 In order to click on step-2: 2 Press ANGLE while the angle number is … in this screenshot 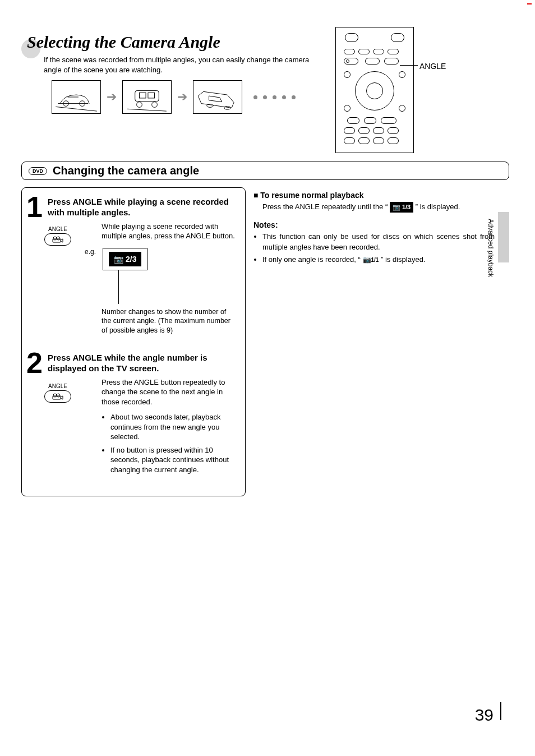, I will do `click(133, 414)`.